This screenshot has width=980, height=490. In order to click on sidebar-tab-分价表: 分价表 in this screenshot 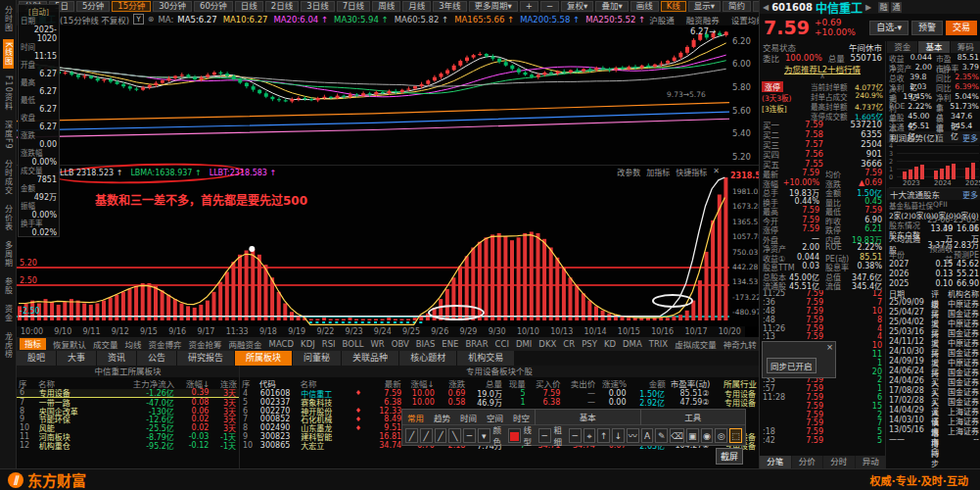, I will do `click(8, 218)`.